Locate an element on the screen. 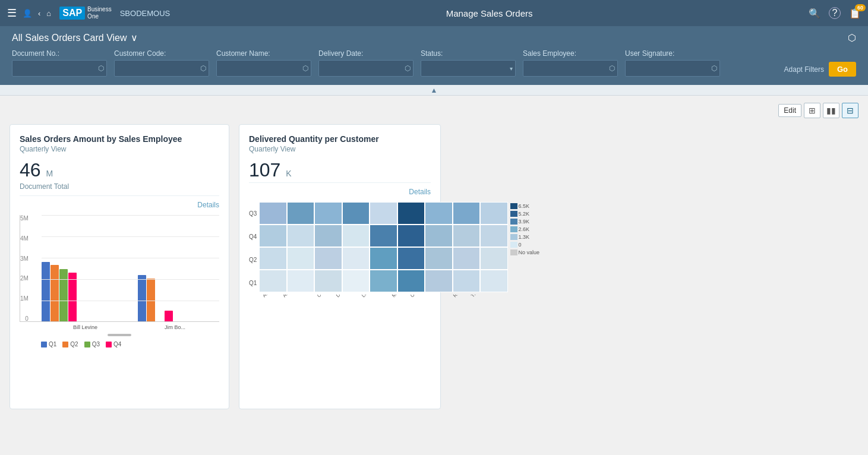 The image size is (868, 455). edit-button: Edit is located at coordinates (790, 110).